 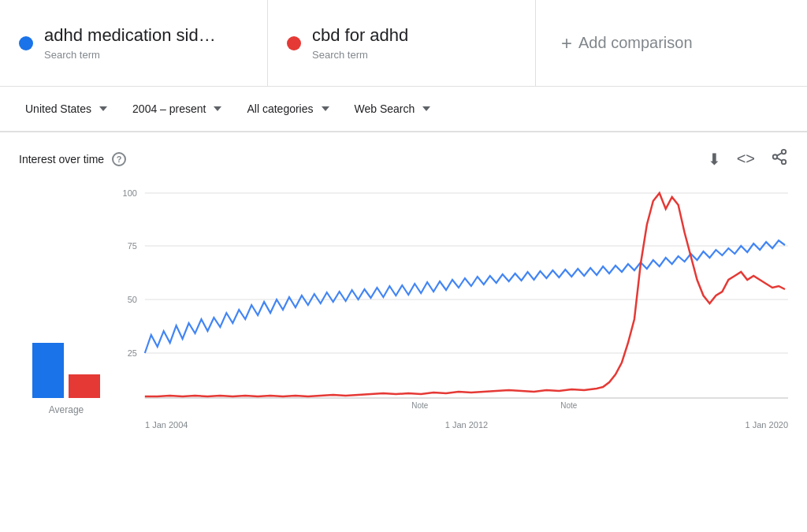 What do you see at coordinates (671, 43) in the screenshot?
I see `add-comparison-button: + Add comparison` at bounding box center [671, 43].